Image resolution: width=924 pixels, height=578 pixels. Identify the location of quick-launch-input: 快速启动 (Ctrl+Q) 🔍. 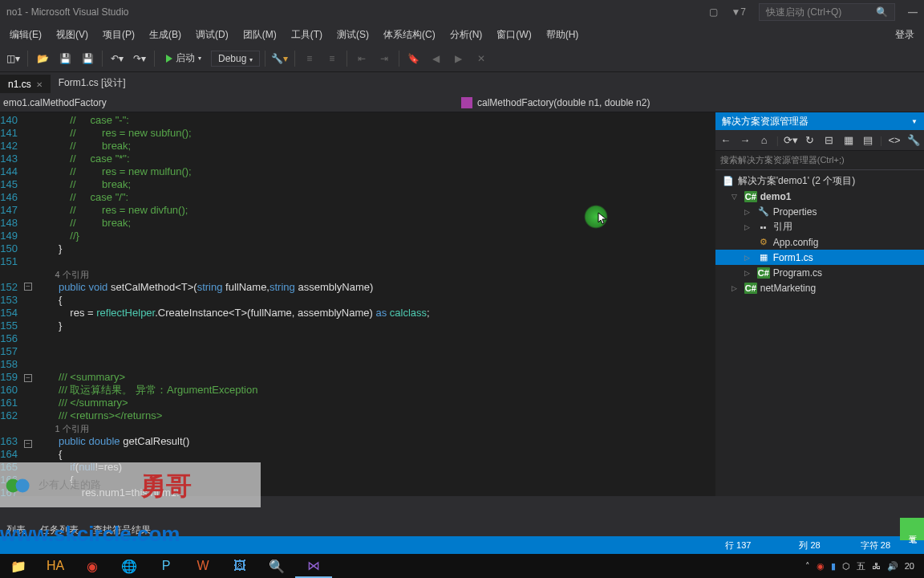
(827, 12).